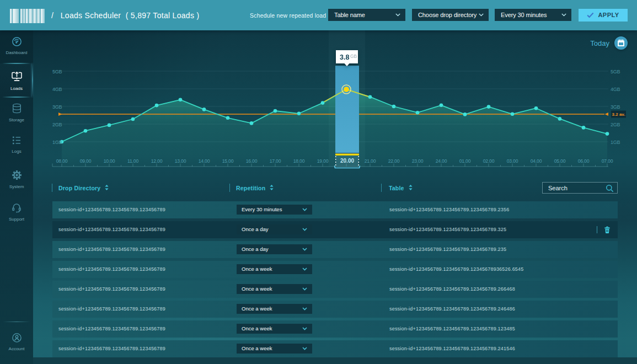 Image resolution: width=637 pixels, height=364 pixels. Describe the element at coordinates (276, 161) in the screenshot. I see `svg-text: 17.00` at that location.